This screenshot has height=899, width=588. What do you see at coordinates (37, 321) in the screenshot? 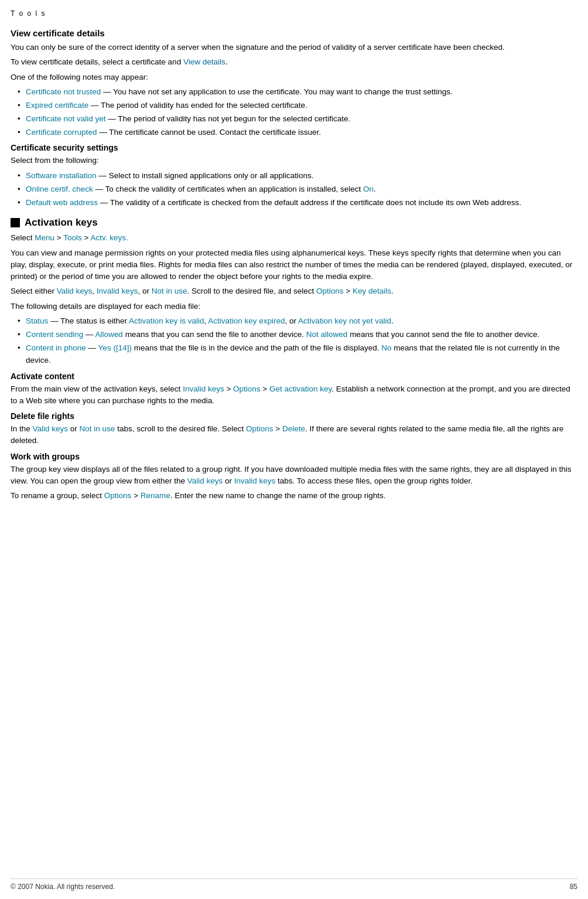
I see `status-link: Status` at bounding box center [37, 321].